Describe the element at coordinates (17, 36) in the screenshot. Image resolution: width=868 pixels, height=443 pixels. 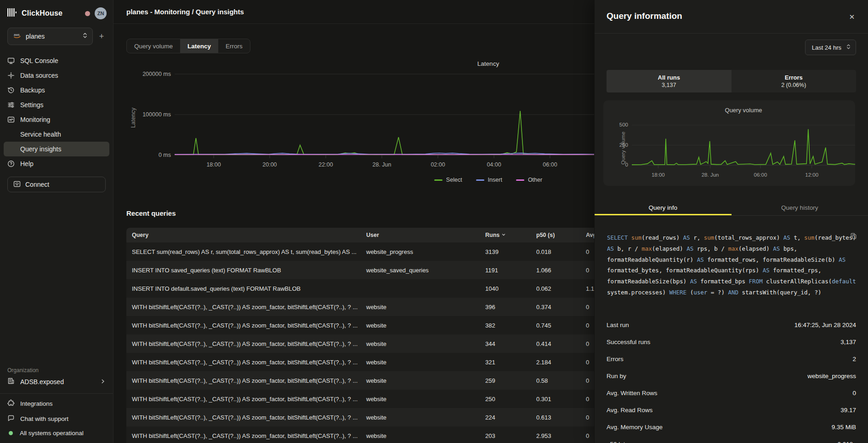
I see `aws-icon: aws` at that location.